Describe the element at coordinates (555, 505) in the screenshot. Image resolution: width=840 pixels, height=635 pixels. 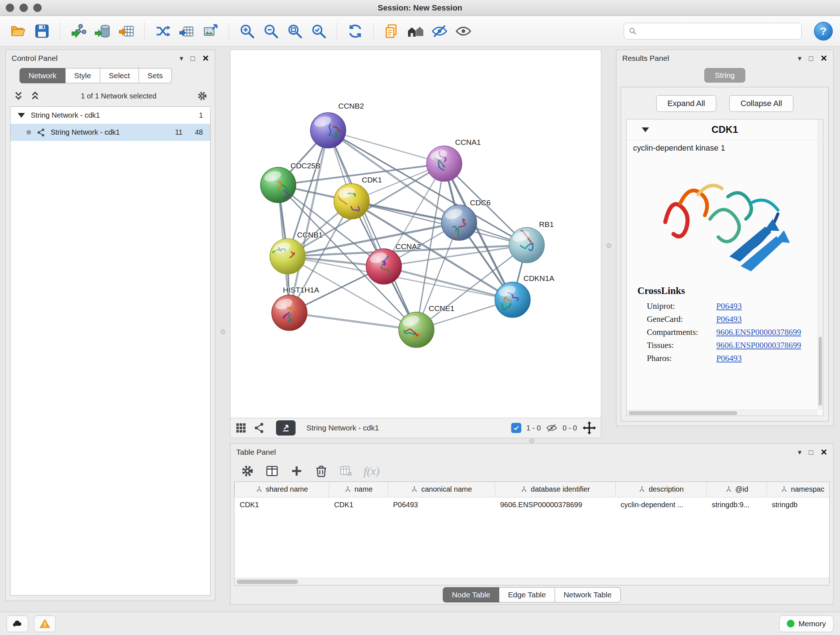
I see `cell-database-identifier: 9606.ENSP00000378699` at that location.